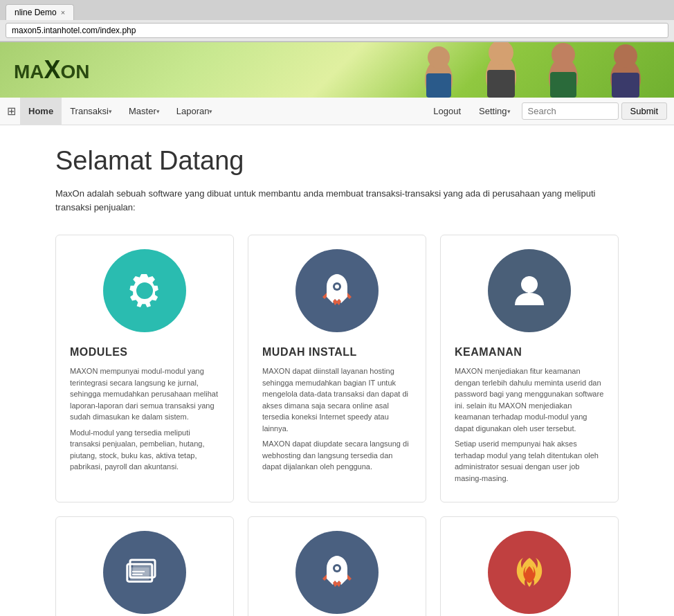  Describe the element at coordinates (337, 291) in the screenshot. I see `install-icon-circle` at that location.